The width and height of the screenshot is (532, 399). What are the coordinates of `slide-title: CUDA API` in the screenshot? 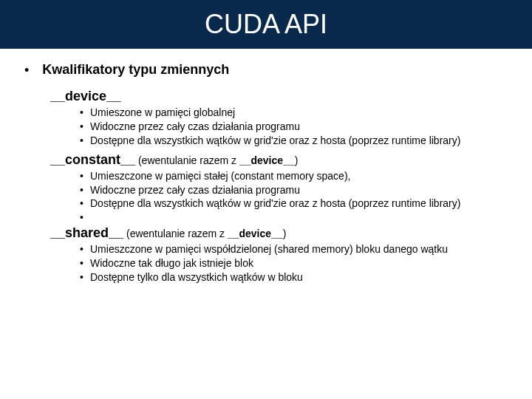 It's located at (266, 24).